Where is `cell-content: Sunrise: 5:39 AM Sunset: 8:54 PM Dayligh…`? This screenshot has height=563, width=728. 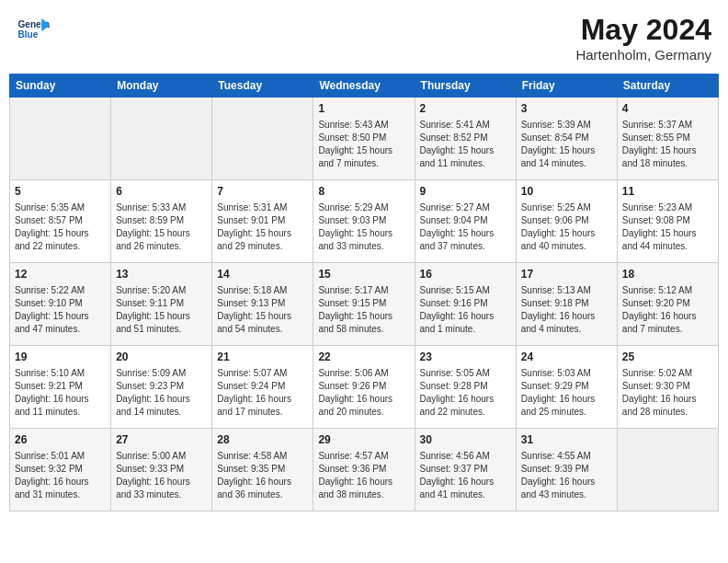
cell-content: Sunrise: 5:39 AM Sunset: 8:54 PM Dayligh… is located at coordinates (566, 144).